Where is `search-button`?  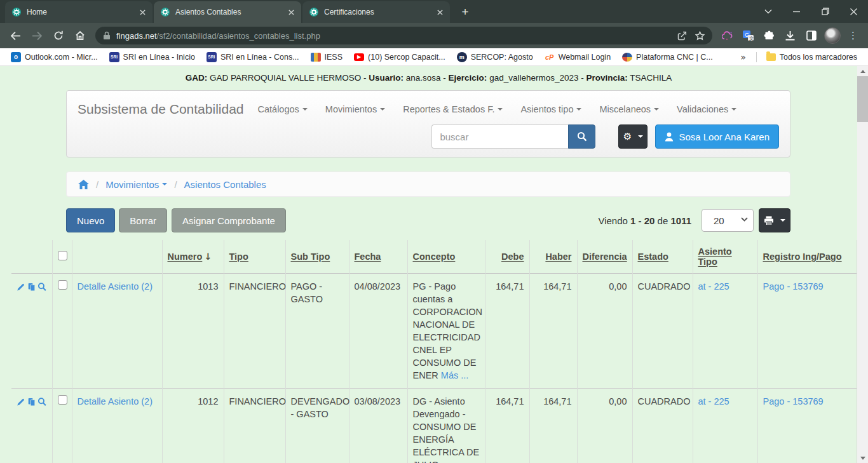
search-button is located at coordinates (582, 137).